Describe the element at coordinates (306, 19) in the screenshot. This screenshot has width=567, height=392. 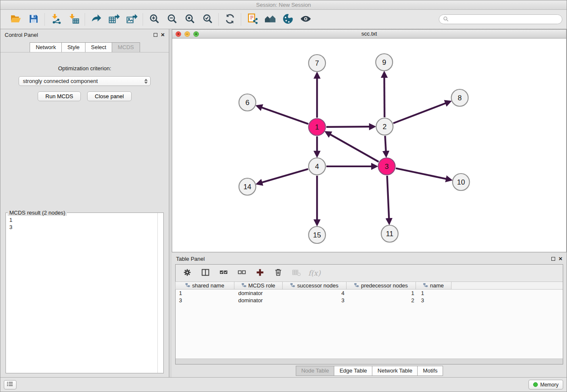
I see `show-hide-button` at that location.